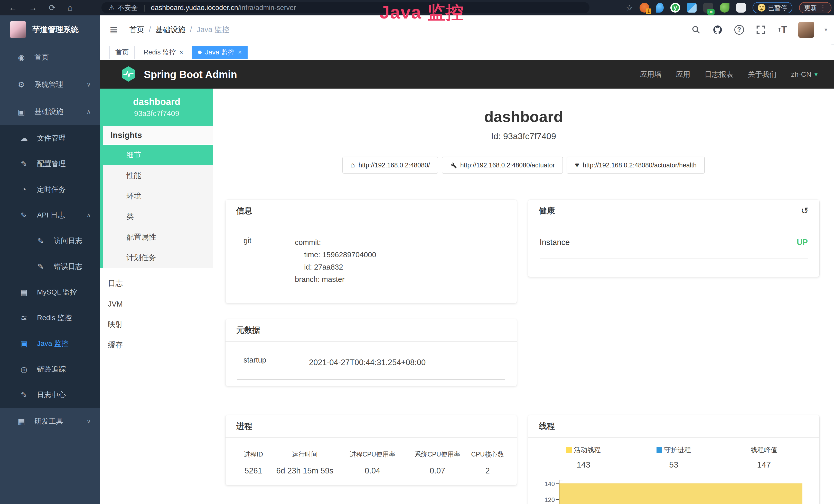 This screenshot has height=504, width=834. What do you see at coordinates (50, 164) in the screenshot?
I see `sidebar-item-config-manage: ✎ 配置管理` at bounding box center [50, 164].